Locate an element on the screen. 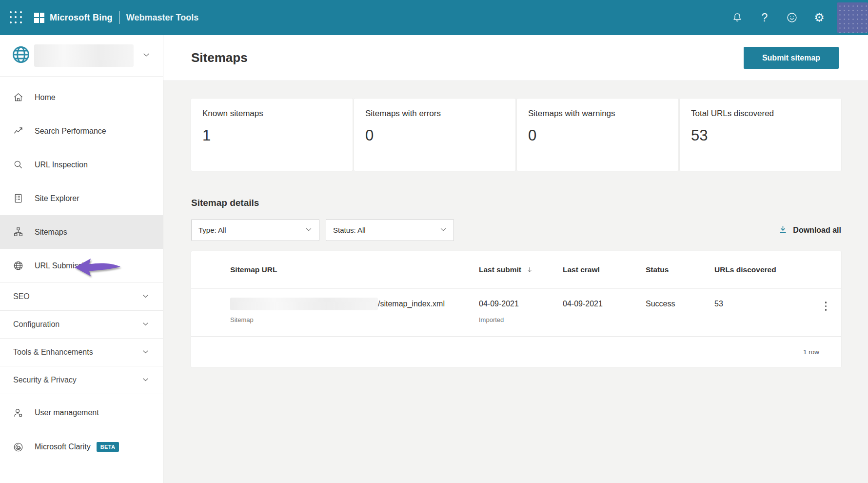 The width and height of the screenshot is (868, 483). brand-divider is located at coordinates (119, 18).